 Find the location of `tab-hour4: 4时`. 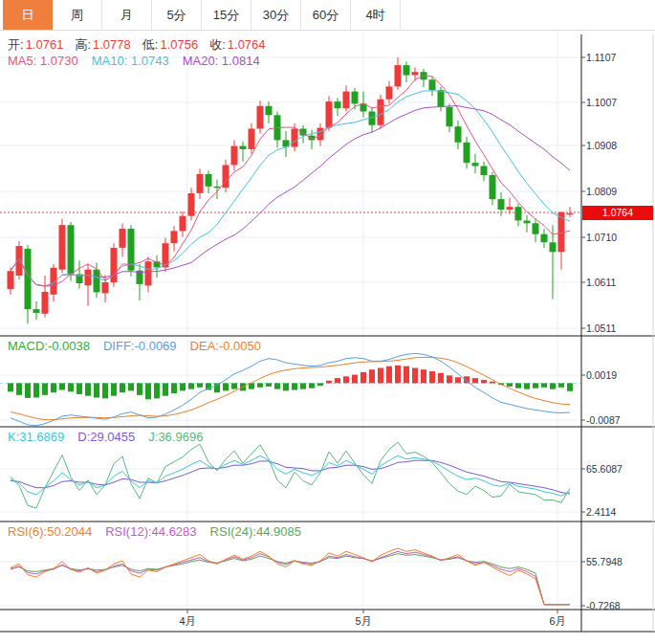

tab-hour4: 4时 is located at coordinates (376, 15).